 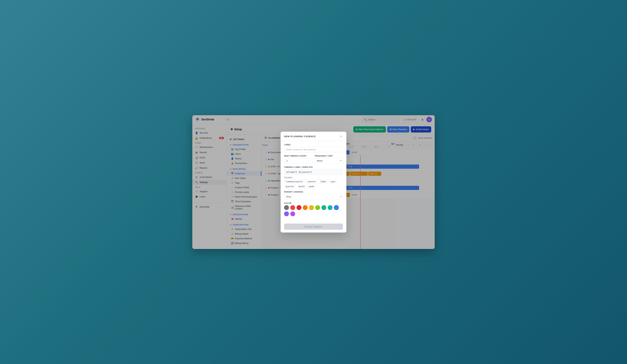 What do you see at coordinates (314, 211) in the screenshot?
I see `color-swatches-container` at bounding box center [314, 211].